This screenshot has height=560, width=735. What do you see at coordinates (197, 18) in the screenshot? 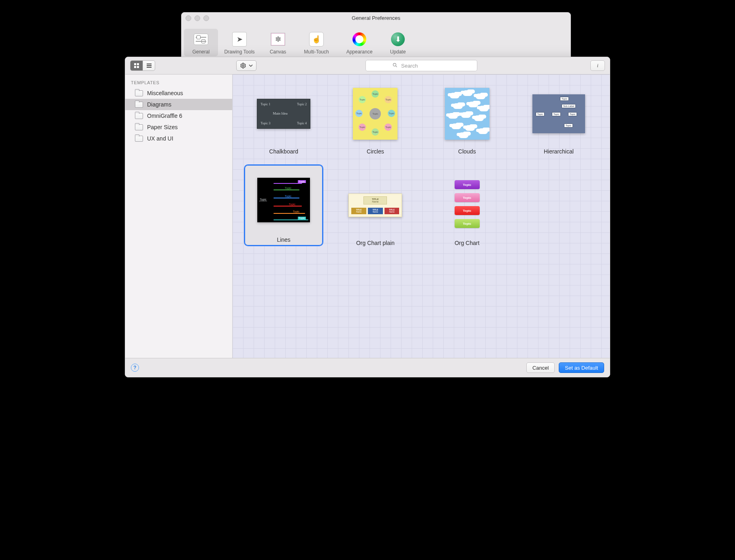
I see `minimize-icon` at bounding box center [197, 18].